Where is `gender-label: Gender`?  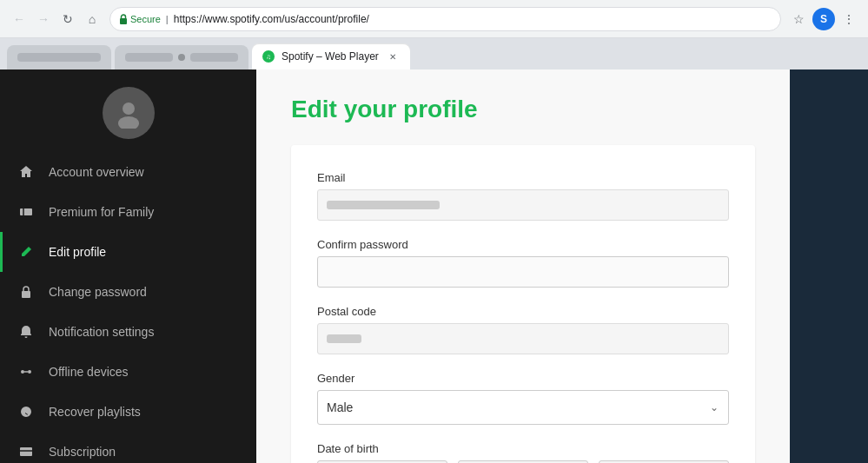
gender-label: Gender is located at coordinates (523, 379).